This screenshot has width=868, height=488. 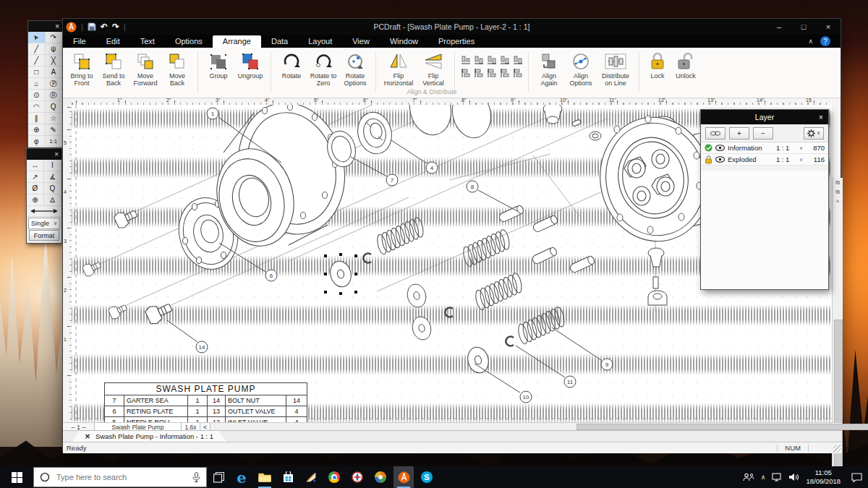 What do you see at coordinates (572, 123) in the screenshot?
I see `plug-parts` at bounding box center [572, 123].